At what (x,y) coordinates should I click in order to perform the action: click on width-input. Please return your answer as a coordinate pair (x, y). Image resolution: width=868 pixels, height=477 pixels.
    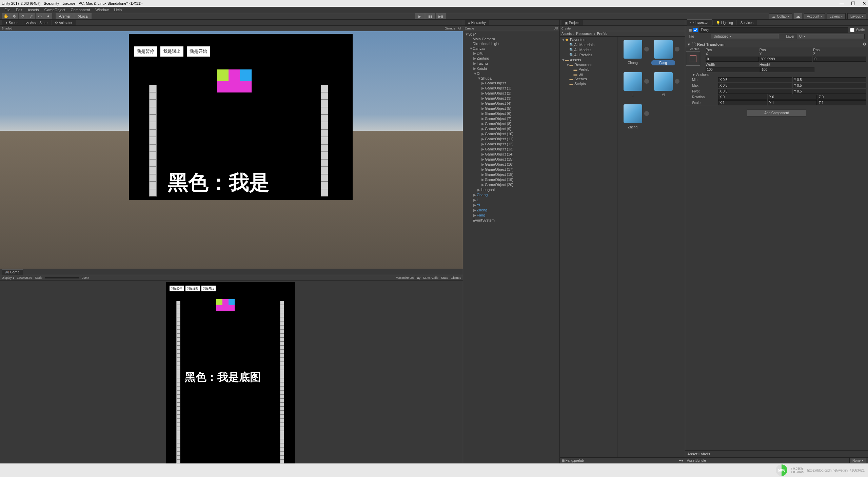
    Looking at the image, I should click on (732, 70).